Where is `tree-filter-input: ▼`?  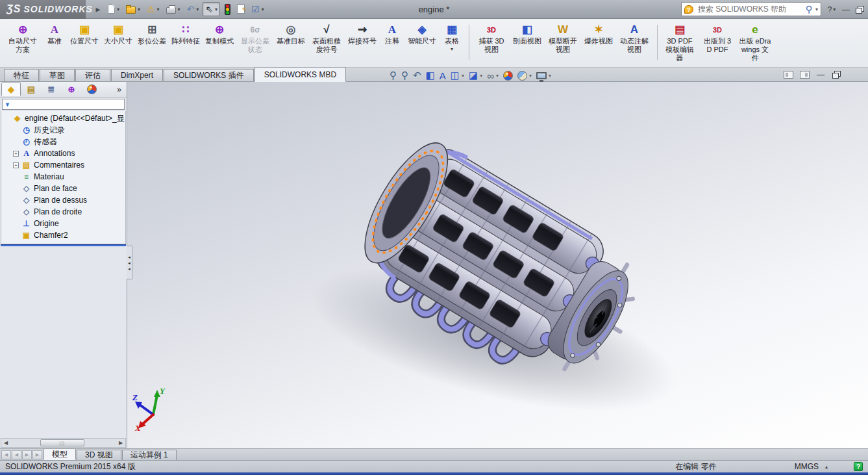
tree-filter-input: ▼ is located at coordinates (64, 104).